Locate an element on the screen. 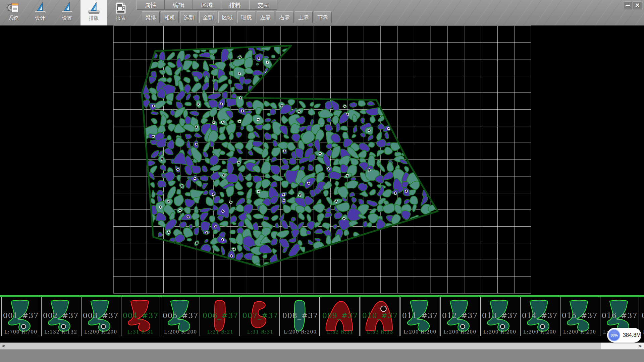  action-region: 区域 is located at coordinates (227, 17).